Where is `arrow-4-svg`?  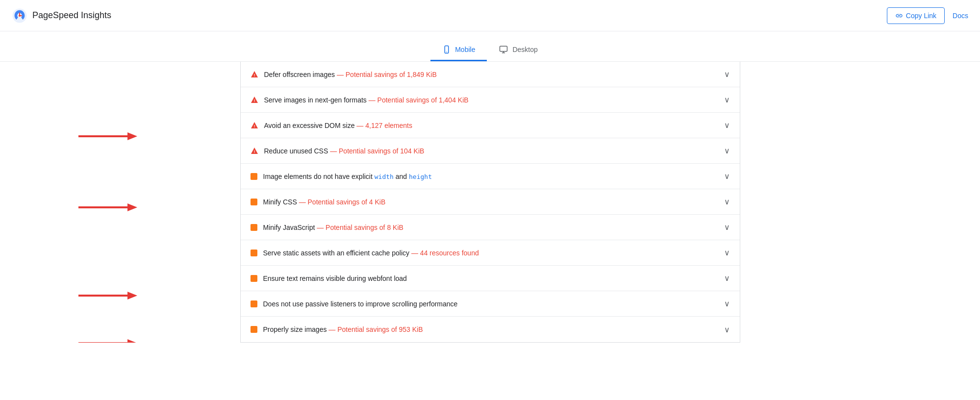
arrow-4-svg is located at coordinates (108, 339).